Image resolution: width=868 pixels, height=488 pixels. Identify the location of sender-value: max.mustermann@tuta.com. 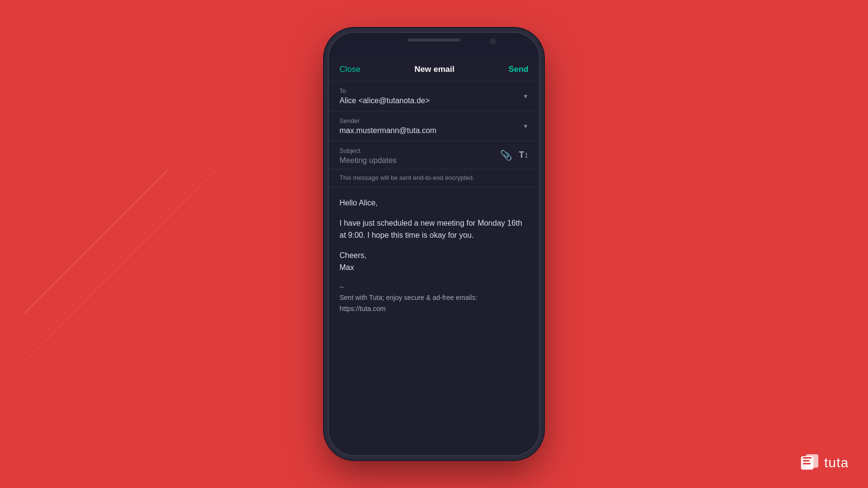
(434, 131).